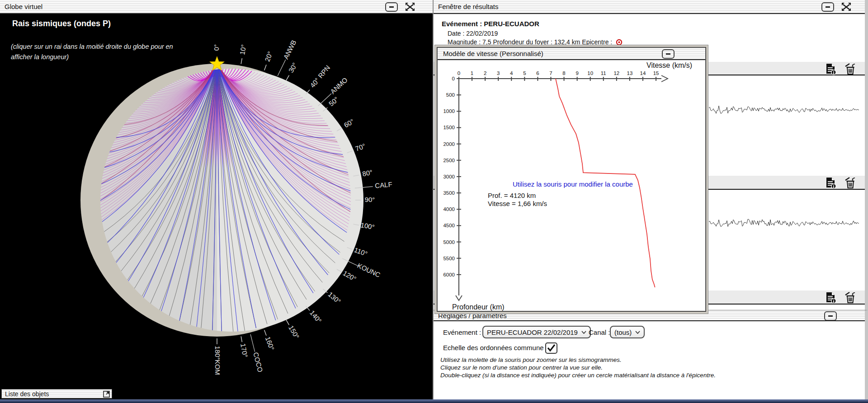 The width and height of the screenshot is (868, 403). I want to click on settings-instructions: Utilisez la molette de la souris pour zo…, so click(578, 368).